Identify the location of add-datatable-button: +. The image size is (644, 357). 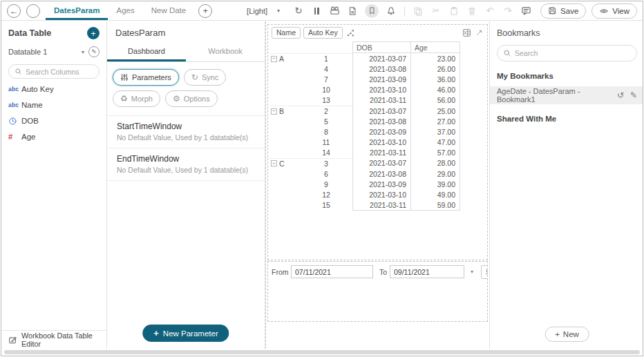
(93, 33).